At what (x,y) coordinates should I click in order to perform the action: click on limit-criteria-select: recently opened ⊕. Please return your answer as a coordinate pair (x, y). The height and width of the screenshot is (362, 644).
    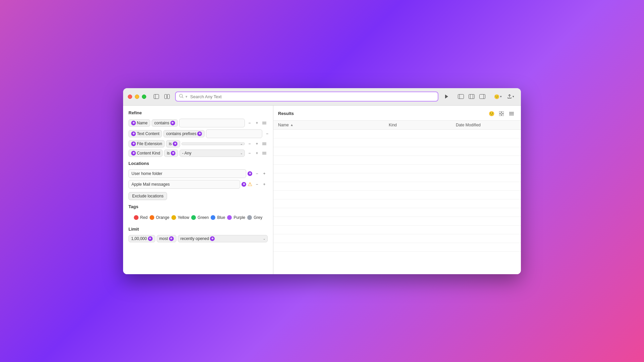
    Looking at the image, I should click on (223, 239).